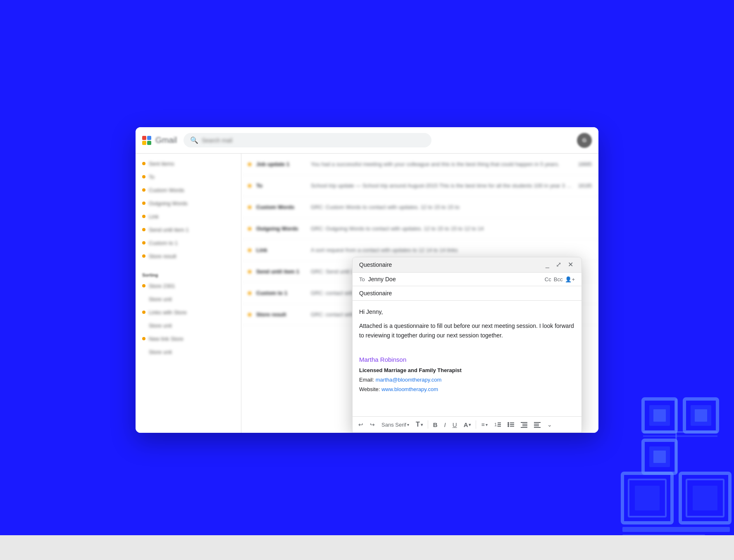 The image size is (734, 560). Describe the element at coordinates (185, 352) in the screenshot. I see `sidebar-item-14: Store unit` at that location.